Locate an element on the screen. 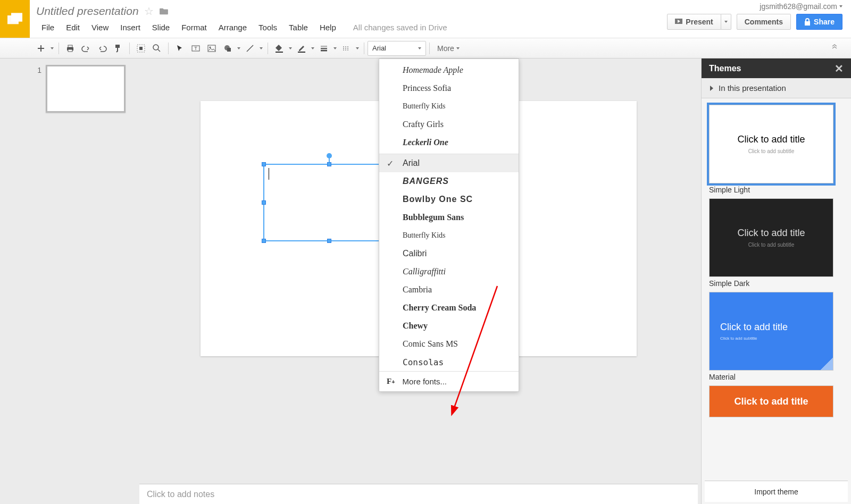 This screenshot has height=504, width=851. shape-dropdown is located at coordinates (239, 48).